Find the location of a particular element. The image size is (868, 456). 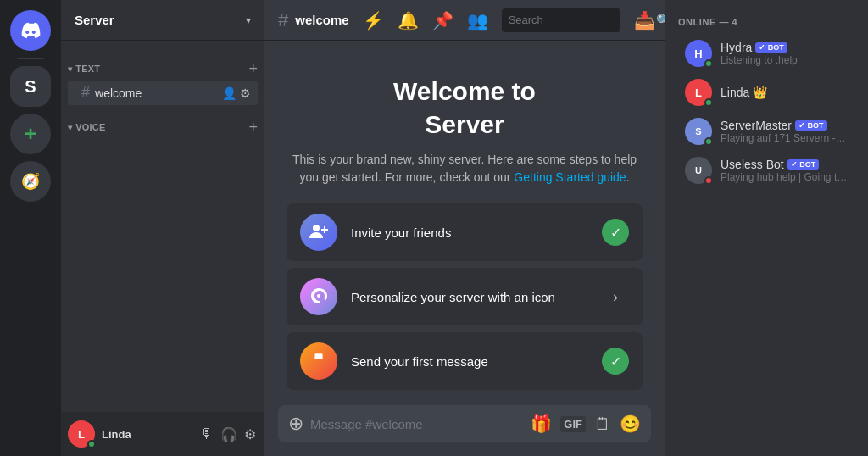

task-personalize-icon is located at coordinates (319, 297).